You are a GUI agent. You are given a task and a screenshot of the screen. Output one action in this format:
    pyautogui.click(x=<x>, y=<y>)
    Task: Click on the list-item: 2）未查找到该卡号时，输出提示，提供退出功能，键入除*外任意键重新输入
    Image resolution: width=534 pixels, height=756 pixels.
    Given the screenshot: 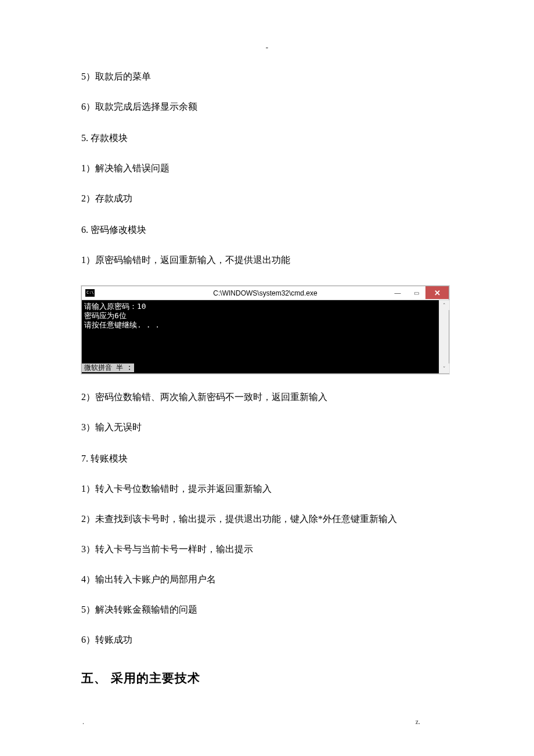 What is the action you would take?
    pyautogui.click(x=267, y=519)
    